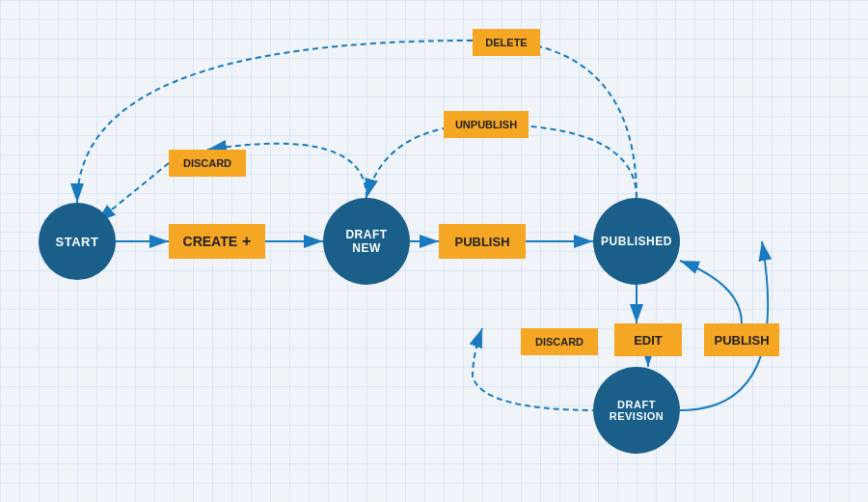  Describe the element at coordinates (207, 163) in the screenshot. I see `action-discard-top: DISCARD` at that location.